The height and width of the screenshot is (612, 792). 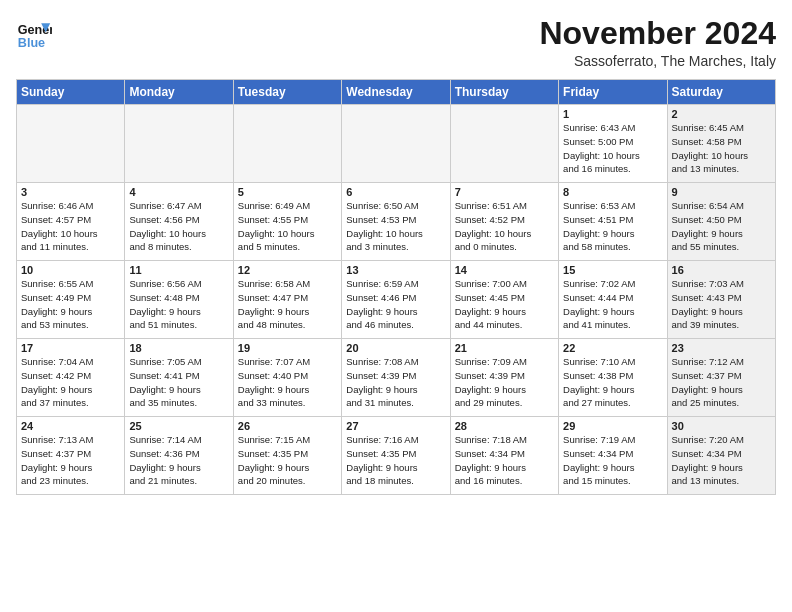 I want to click on table-cell: 1Sunrise: 6:43 AM Sunset: 5:00 PM Daylig…, so click(x=613, y=144).